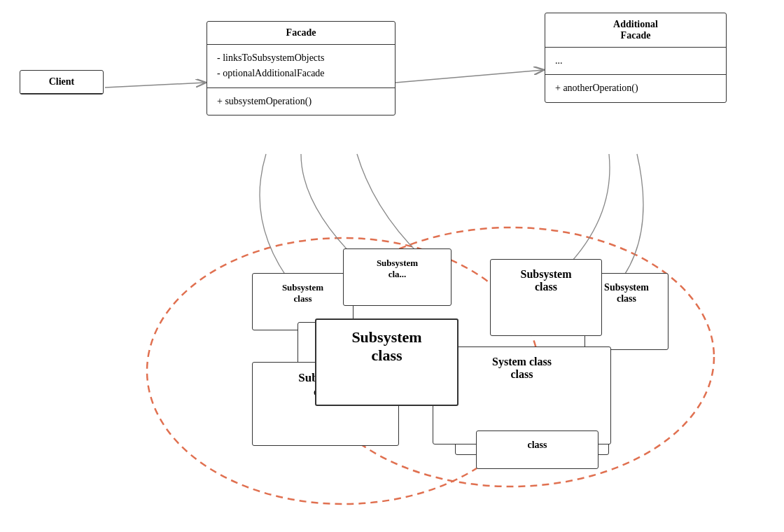  I want to click on facade-header: Facade, so click(301, 34).